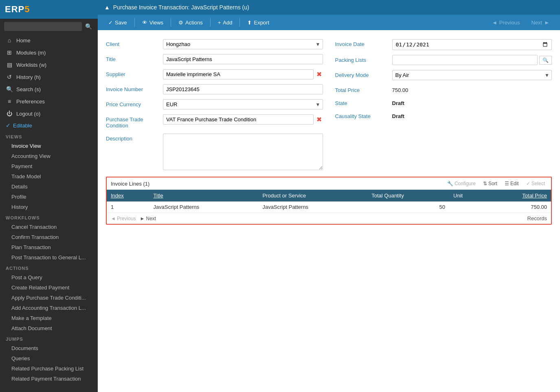  What do you see at coordinates (49, 114) in the screenshot?
I see `sidebar-item-logout: ⏻ Logout (o)` at bounding box center [49, 114].